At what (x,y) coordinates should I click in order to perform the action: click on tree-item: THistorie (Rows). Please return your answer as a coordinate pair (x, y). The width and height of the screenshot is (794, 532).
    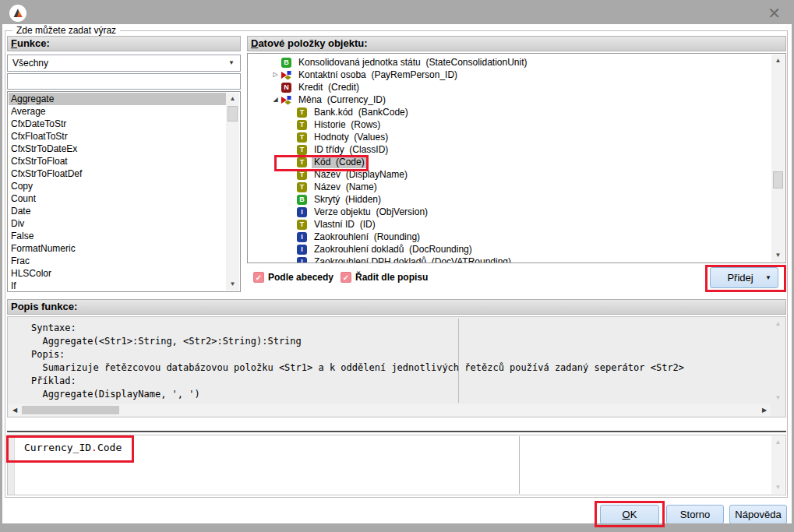
    Looking at the image, I should click on (510, 125).